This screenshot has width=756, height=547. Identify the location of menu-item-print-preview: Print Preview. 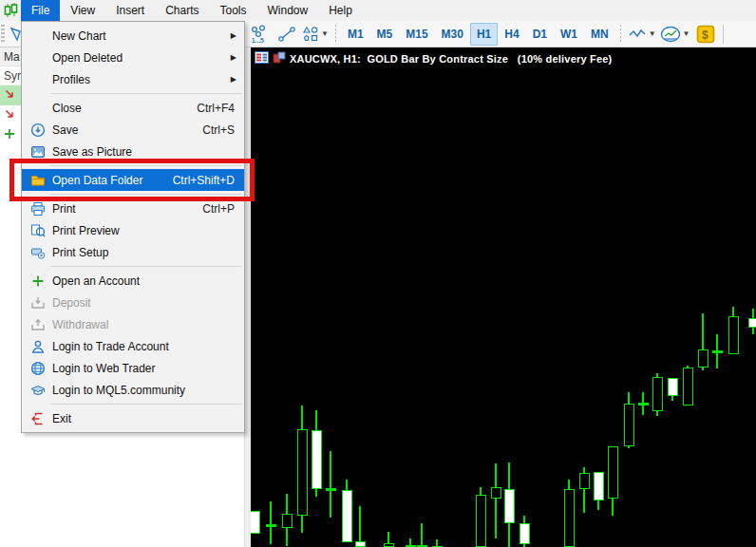
(133, 230).